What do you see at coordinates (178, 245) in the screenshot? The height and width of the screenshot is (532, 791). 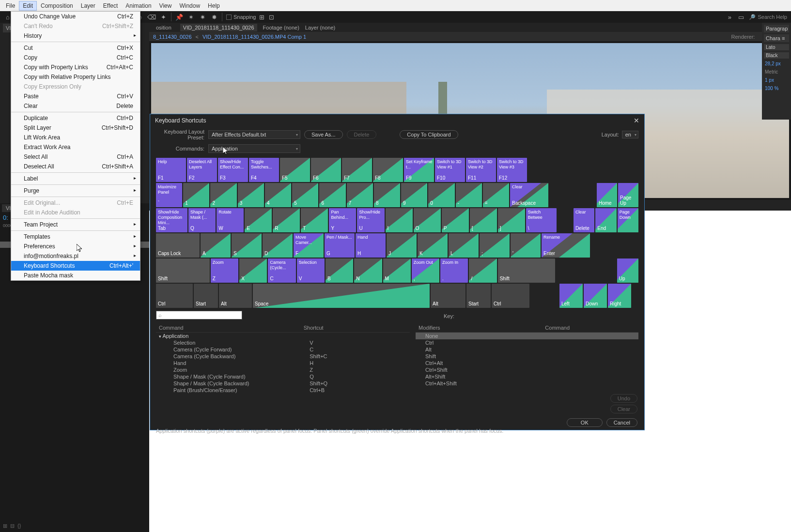 I see `key-capslock: Caps Lock` at bounding box center [178, 245].